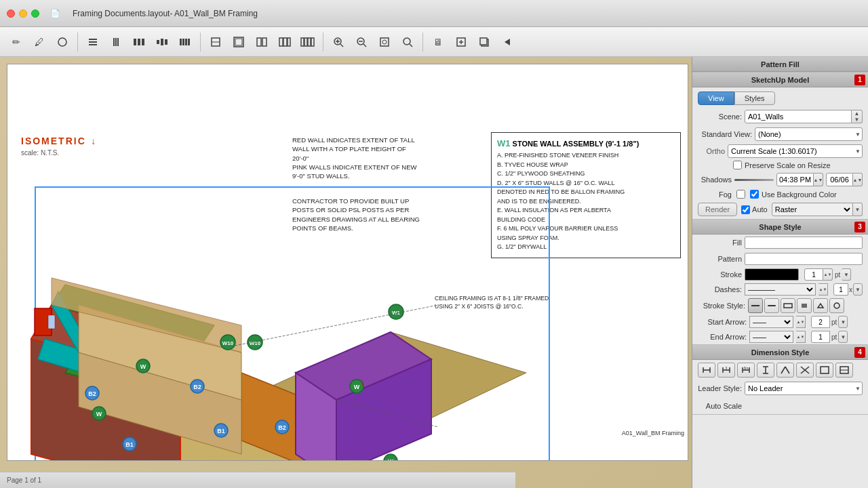  What do you see at coordinates (795, 151) in the screenshot?
I see `current-scale-select: Current Scale (1:30.6017)` at bounding box center [795, 151].